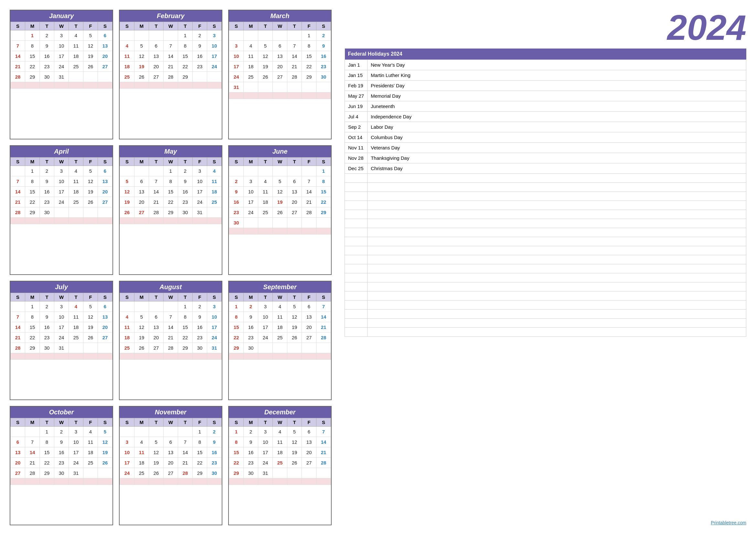 The image size is (756, 535). What do you see at coordinates (324, 56) in the screenshot?
I see `calendar-day: 16` at bounding box center [324, 56].